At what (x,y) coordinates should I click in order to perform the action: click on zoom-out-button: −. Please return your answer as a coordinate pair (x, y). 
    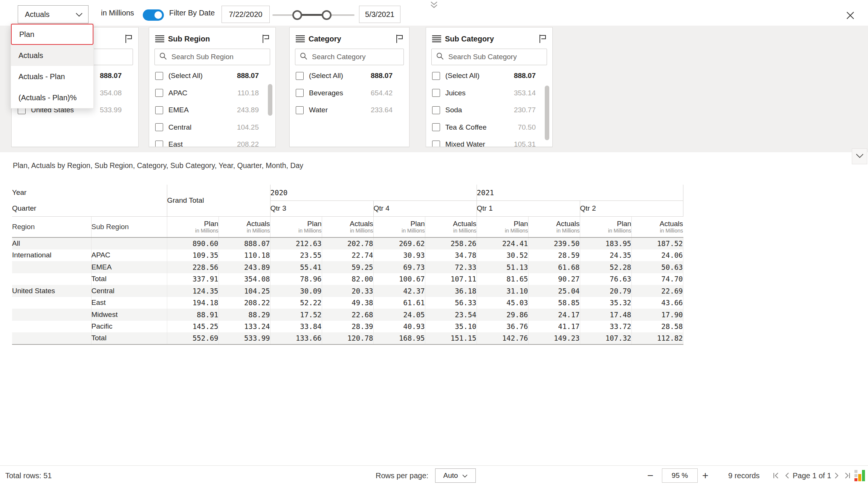
    Looking at the image, I should click on (650, 476).